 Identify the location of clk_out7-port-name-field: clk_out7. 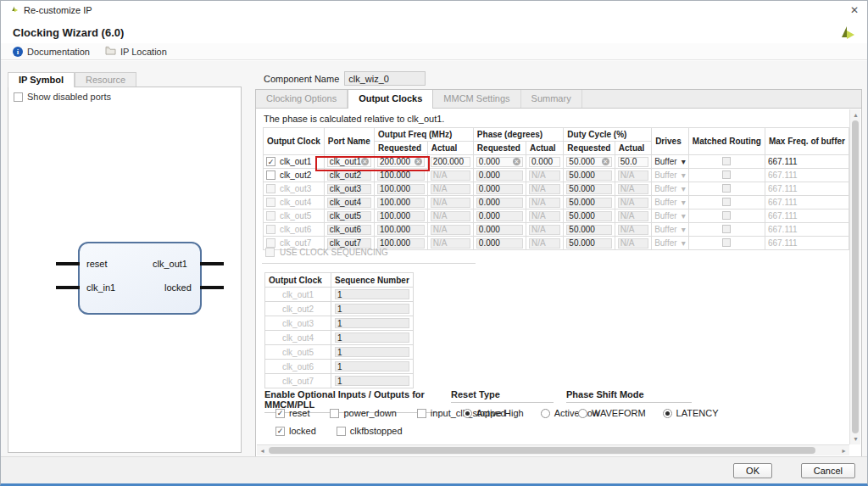
(349, 243).